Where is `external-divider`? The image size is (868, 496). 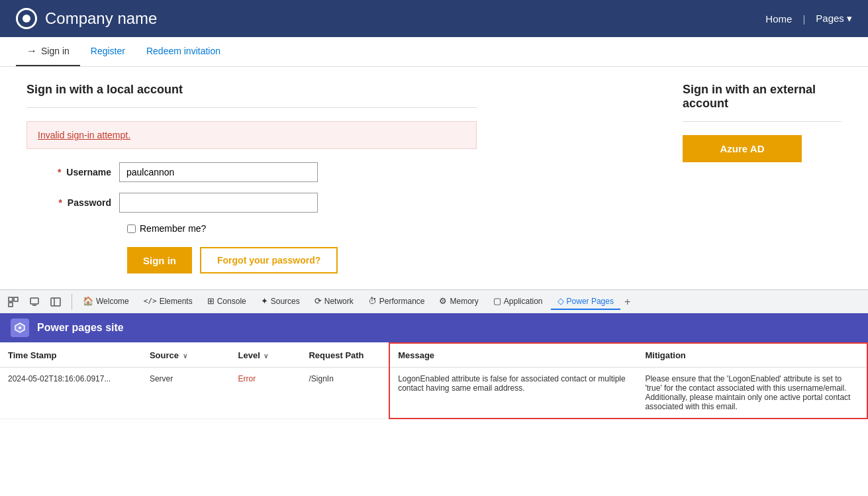 external-divider is located at coordinates (762, 122).